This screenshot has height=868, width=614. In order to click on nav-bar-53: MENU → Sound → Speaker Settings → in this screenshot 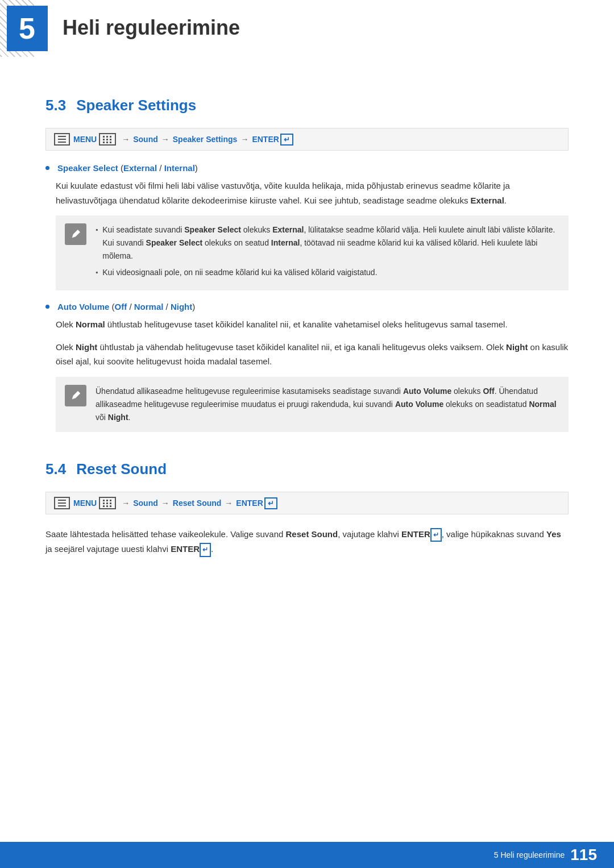, I will do `click(307, 139)`.